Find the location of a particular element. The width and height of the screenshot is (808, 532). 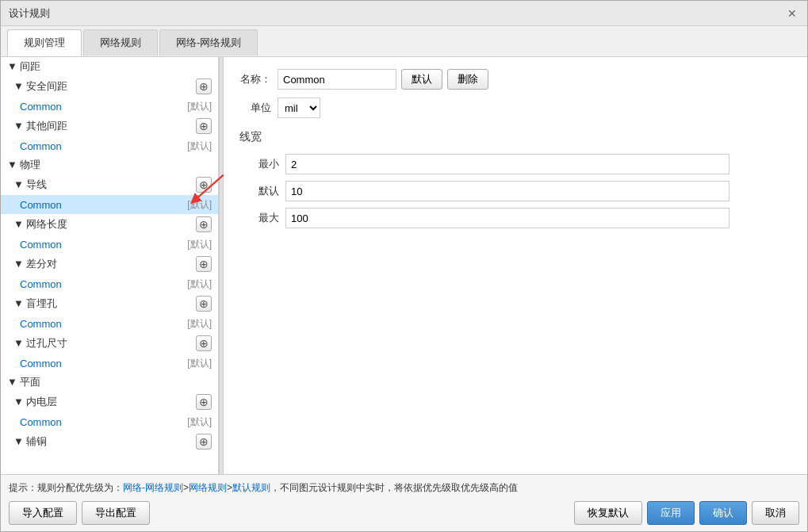

lead-label: ▼ 导线 is located at coordinates (30, 185).